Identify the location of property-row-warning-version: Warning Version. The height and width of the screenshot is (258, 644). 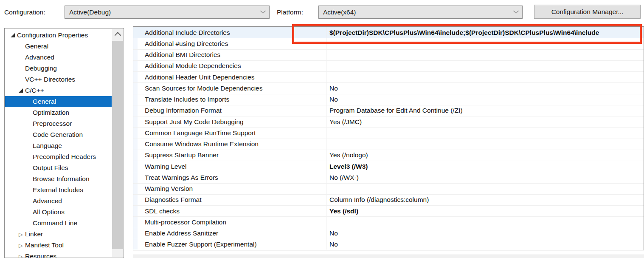
(388, 189).